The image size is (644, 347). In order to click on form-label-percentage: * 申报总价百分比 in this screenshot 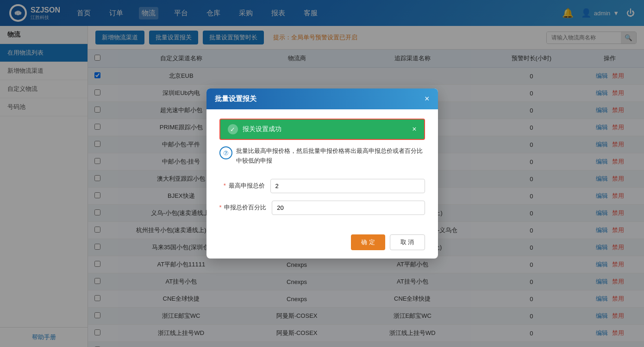, I will do `click(246, 208)`.